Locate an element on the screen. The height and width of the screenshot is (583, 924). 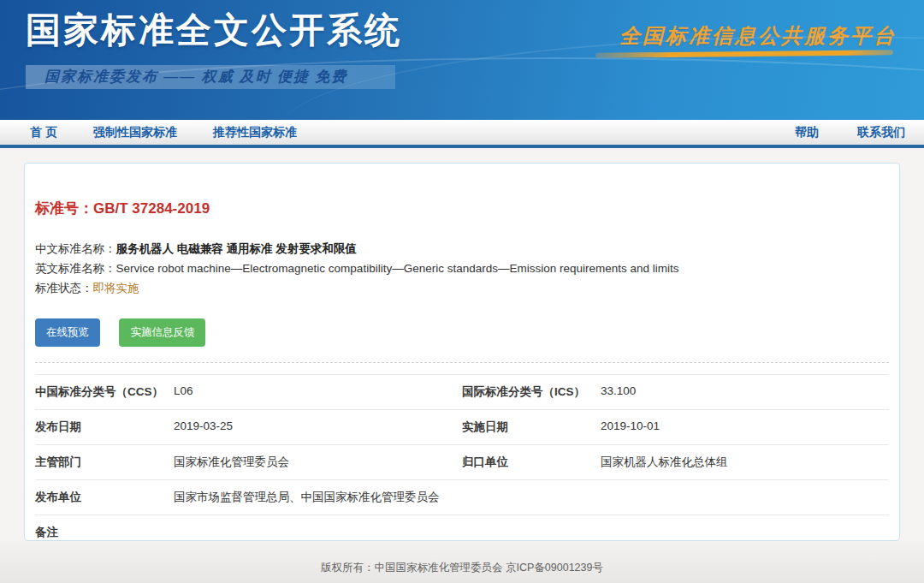
site-title: 国家标准全文公开系统 is located at coordinates (214, 31).